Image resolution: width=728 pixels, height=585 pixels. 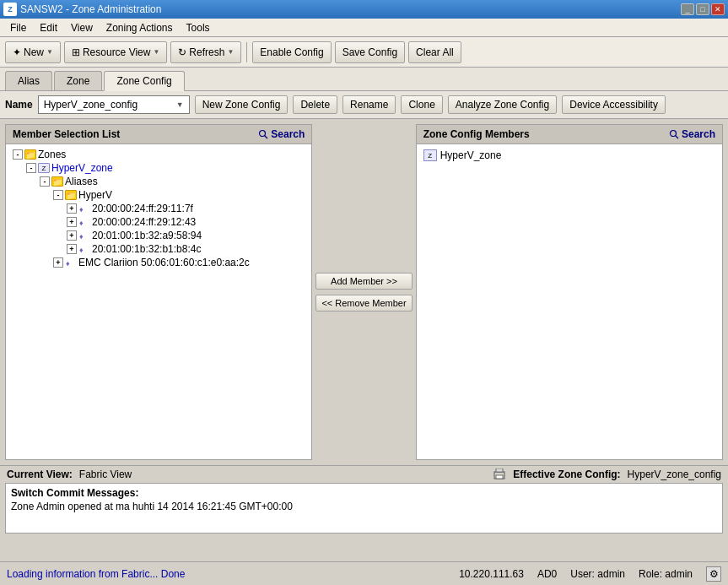 What do you see at coordinates (159, 135) in the screenshot?
I see `member-selection-header: Member Selection List Search` at bounding box center [159, 135].